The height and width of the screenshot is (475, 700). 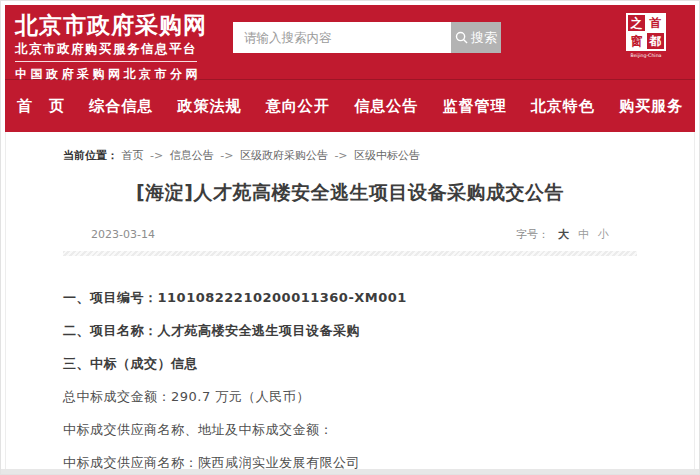 What do you see at coordinates (350, 396) in the screenshot?
I see `para-total-amount: 总中标成交金额：290.7 万元（人民币）` at bounding box center [350, 396].